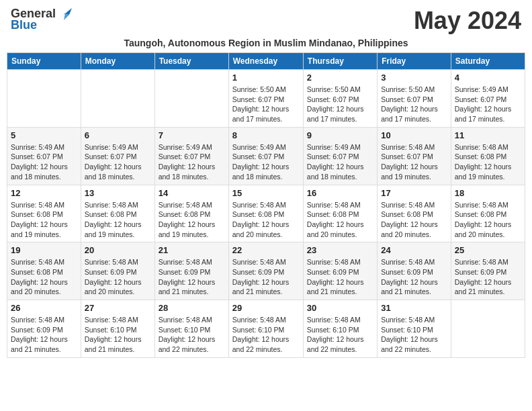  Describe the element at coordinates (266, 156) in the screenshot. I see `calendar-cell: 8Sunrise: 5:49 AMSunset: 6:07 PMDaylight…` at that location.